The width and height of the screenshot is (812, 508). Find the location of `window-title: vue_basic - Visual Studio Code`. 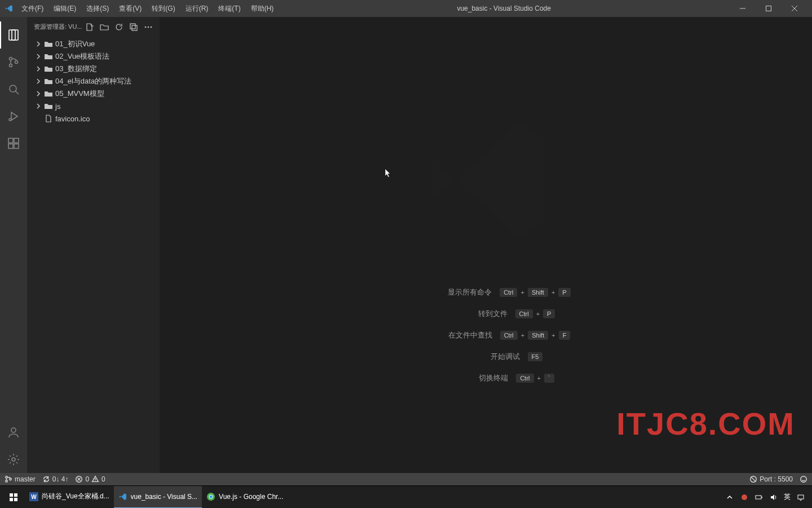

window-title: vue_basic - Visual Studio Code is located at coordinates (504, 8).